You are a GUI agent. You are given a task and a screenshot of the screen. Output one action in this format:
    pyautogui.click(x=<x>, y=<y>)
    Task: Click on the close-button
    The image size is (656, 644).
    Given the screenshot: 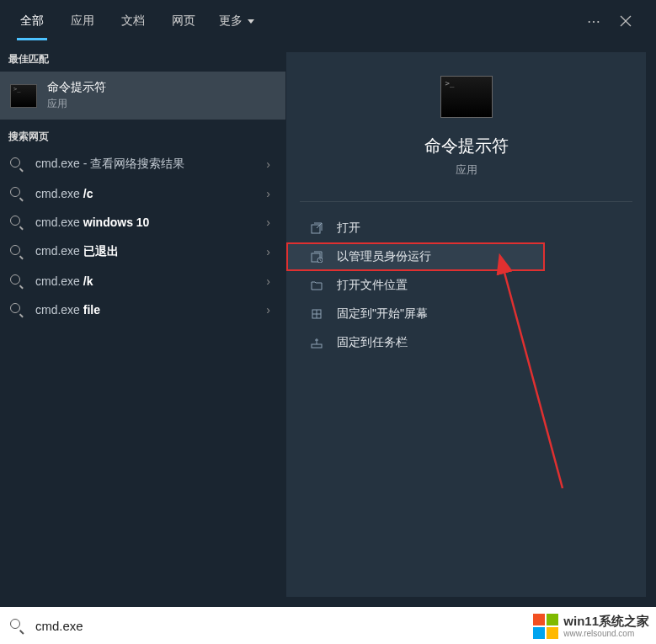 What is the action you would take?
    pyautogui.click(x=626, y=21)
    